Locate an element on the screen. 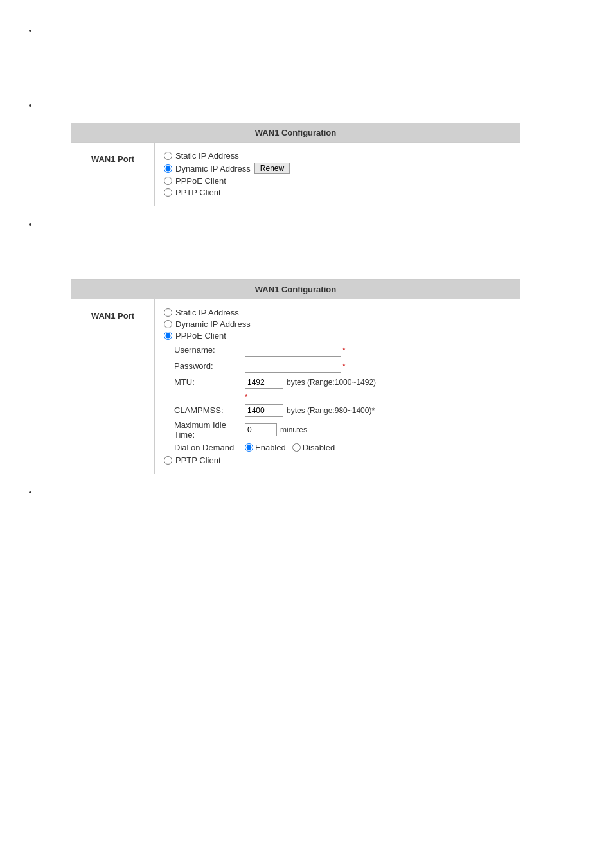  password-label: Password: is located at coordinates (209, 366).